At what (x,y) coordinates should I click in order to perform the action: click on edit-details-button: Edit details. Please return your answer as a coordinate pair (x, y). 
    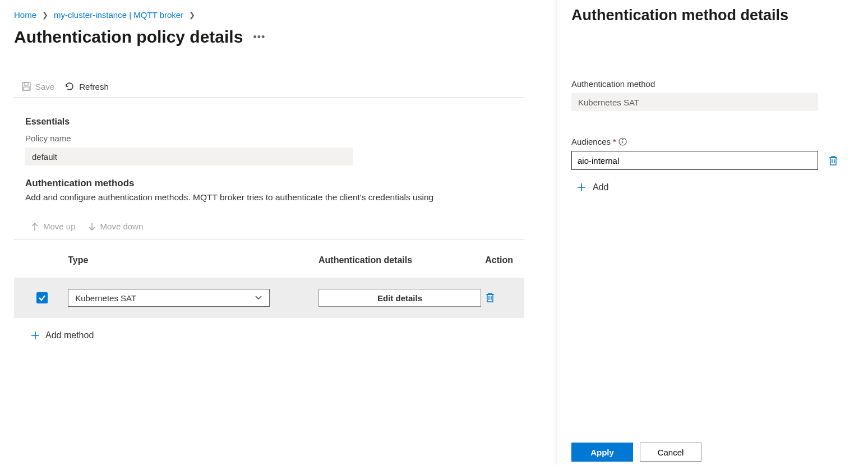
    Looking at the image, I should click on (400, 298).